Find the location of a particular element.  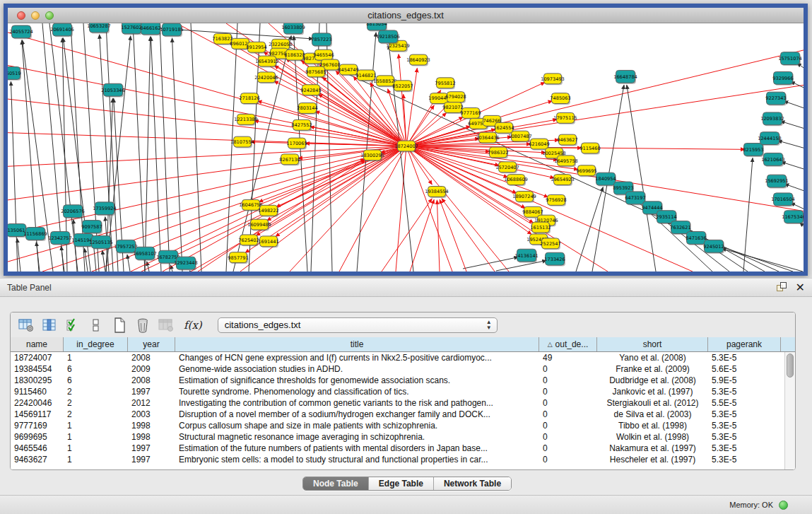

graph-node: 9245012 is located at coordinates (714, 246).